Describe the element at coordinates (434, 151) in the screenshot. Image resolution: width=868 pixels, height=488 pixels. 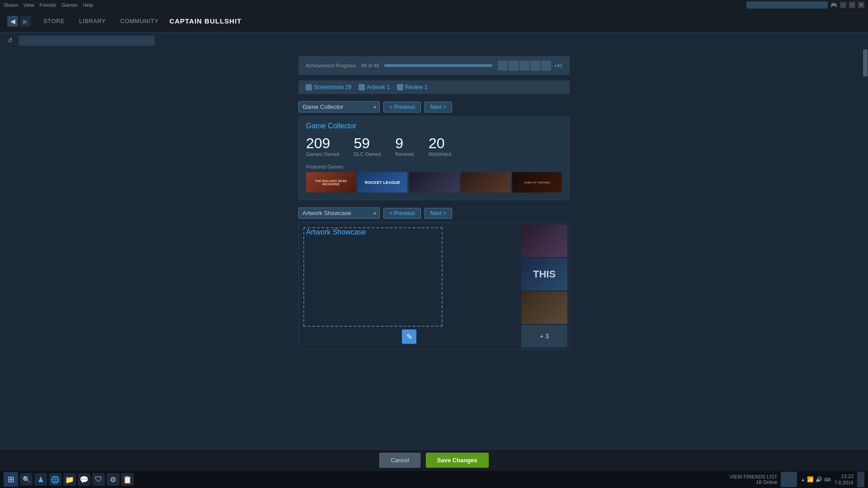
I see `game-collector-section: Game Collector ▼ < Previous Next > Game …` at that location.